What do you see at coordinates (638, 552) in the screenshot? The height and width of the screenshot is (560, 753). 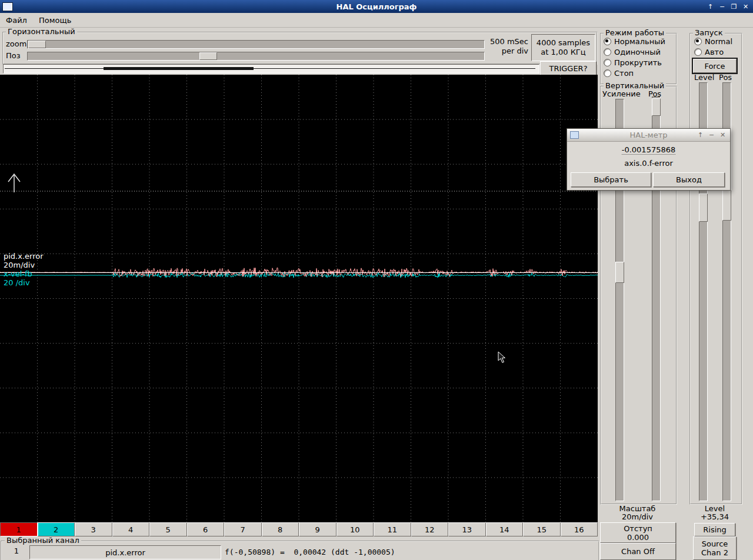 I see `chan-off-button: Chan Off` at bounding box center [638, 552].